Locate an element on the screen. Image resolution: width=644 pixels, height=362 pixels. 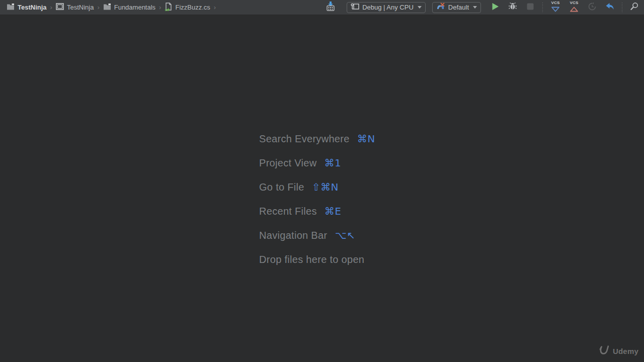
history-icon is located at coordinates (592, 8).